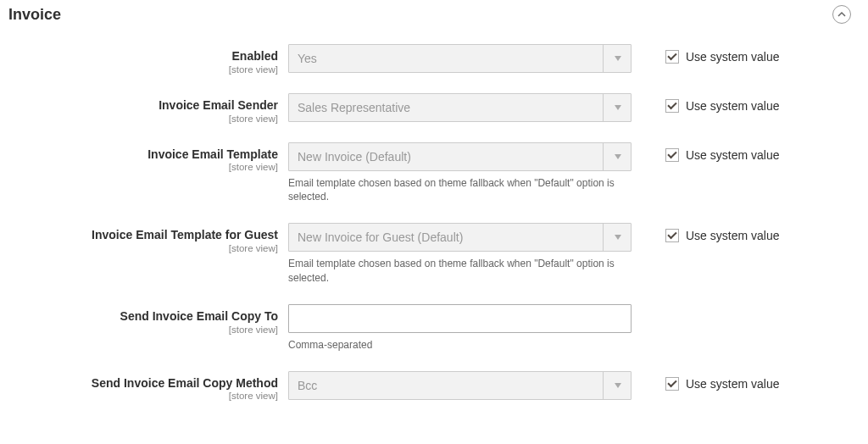 The height and width of the screenshot is (444, 868). What do you see at coordinates (741, 307) in the screenshot?
I see `use-system-col` at bounding box center [741, 307].